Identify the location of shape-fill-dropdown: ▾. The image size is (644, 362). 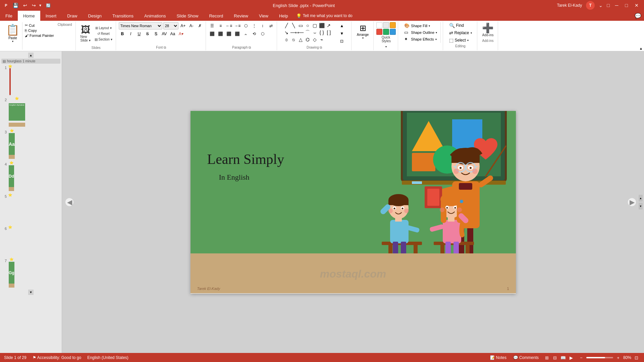
(429, 26).